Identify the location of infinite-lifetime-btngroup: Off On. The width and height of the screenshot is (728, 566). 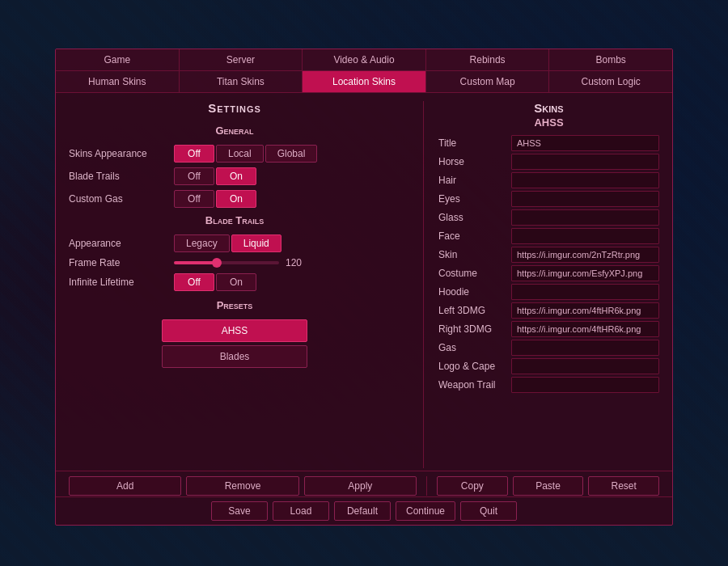
(215, 282).